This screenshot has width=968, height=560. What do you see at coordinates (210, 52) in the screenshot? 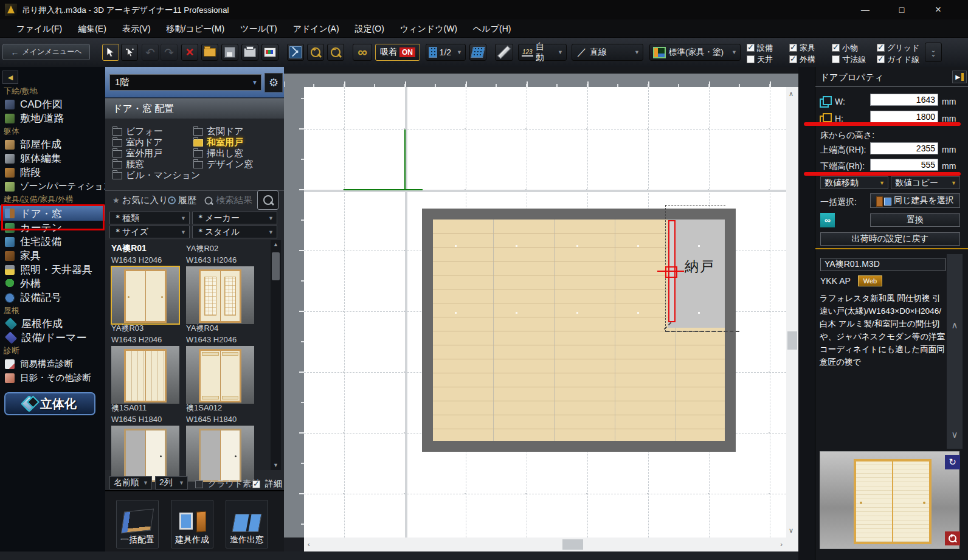
I see `open-file-button` at bounding box center [210, 52].